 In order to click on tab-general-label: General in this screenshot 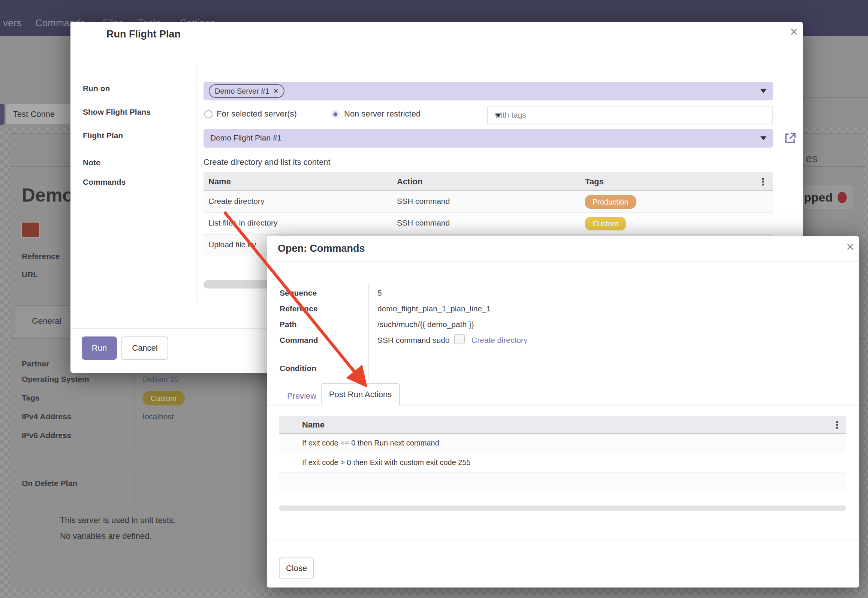, I will do `click(46, 321)`.